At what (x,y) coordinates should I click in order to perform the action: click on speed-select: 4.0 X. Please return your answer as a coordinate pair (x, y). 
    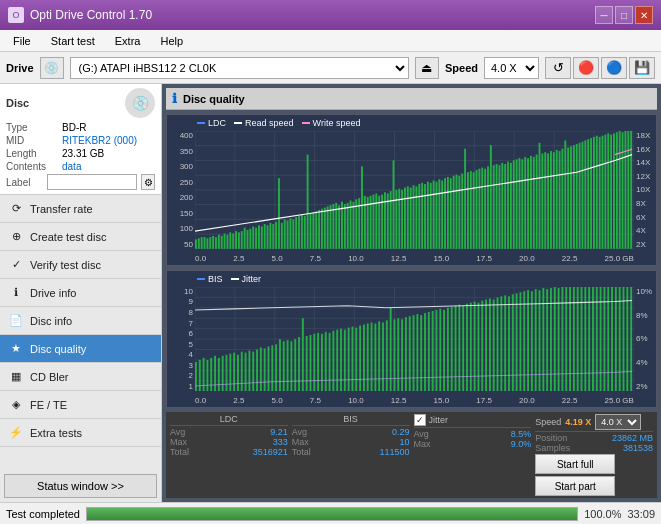
    Looking at the image, I should click on (512, 68).